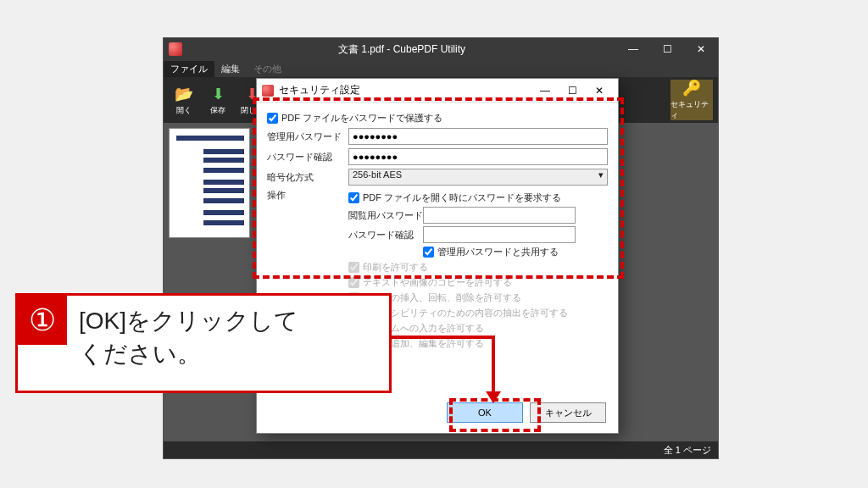 The image size is (868, 488). What do you see at coordinates (692, 88) in the screenshot?
I see `key-icon: 🔑` at bounding box center [692, 88].